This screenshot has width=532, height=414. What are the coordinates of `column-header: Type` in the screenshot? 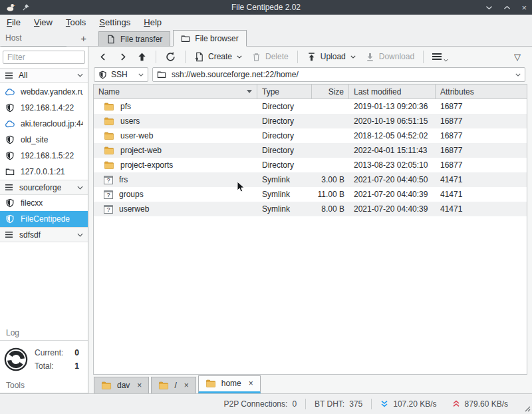 It's located at (285, 92).